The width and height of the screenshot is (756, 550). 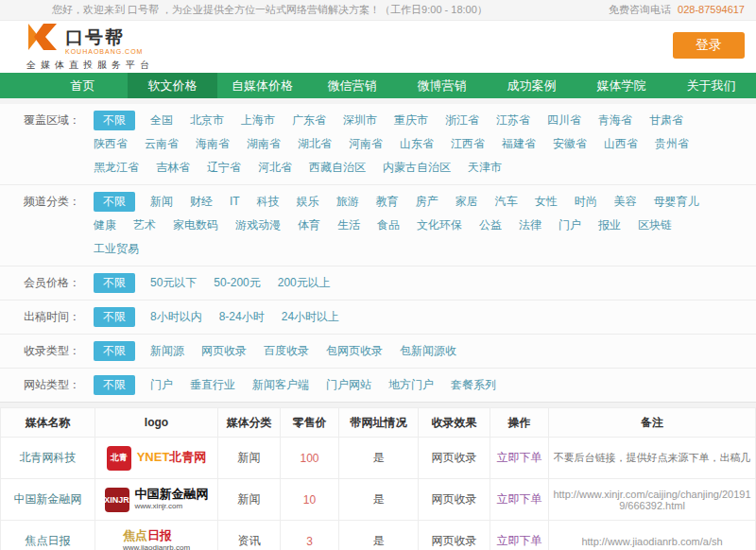 I want to click on filter-option-region-unlimited: 不限, so click(x=114, y=121).